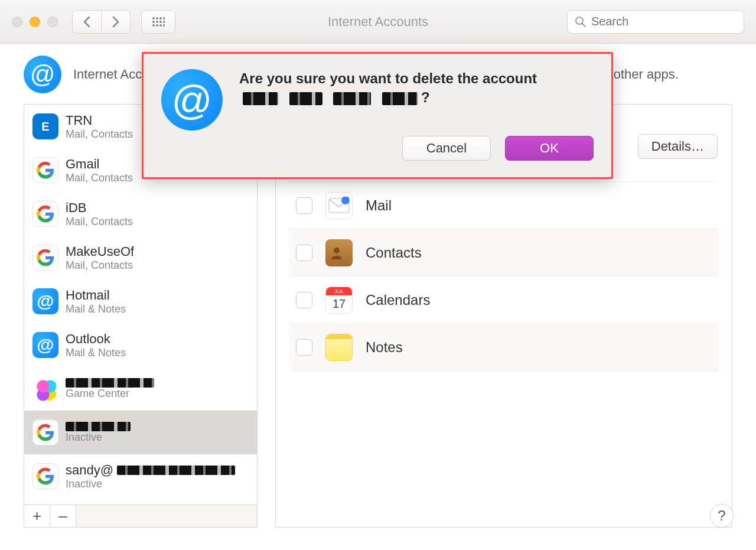  Describe the element at coordinates (377, 116) in the screenshot. I see `confirm-delete-dialog: @ Are you sure you want to delete the ac…` at that location.